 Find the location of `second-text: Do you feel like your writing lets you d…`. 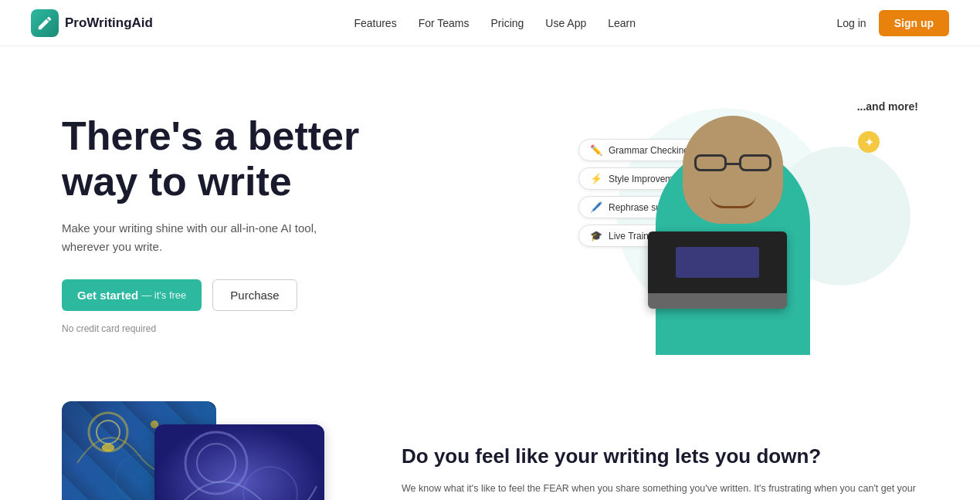

second-text: Do you feel like your writing lets you d… is located at coordinates (660, 472).